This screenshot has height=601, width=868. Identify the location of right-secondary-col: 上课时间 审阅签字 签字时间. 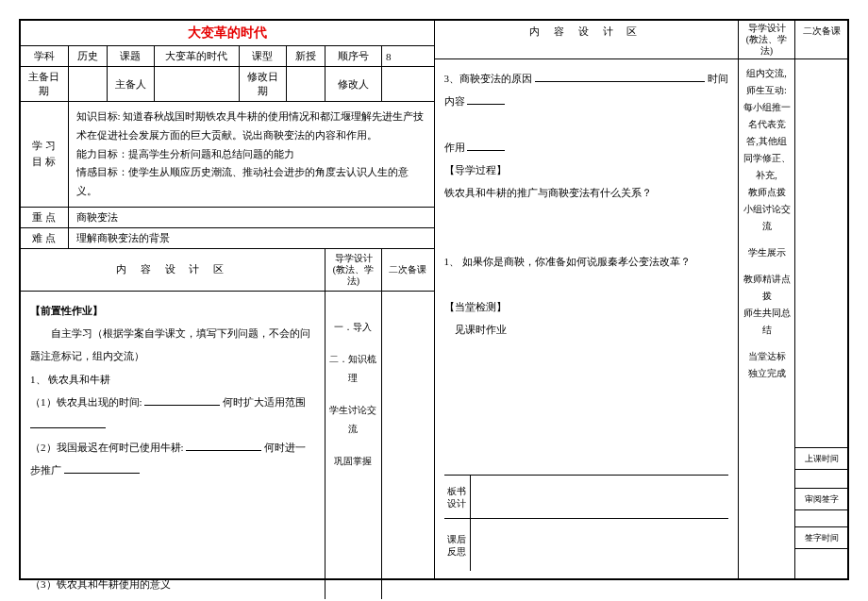
(821, 319).